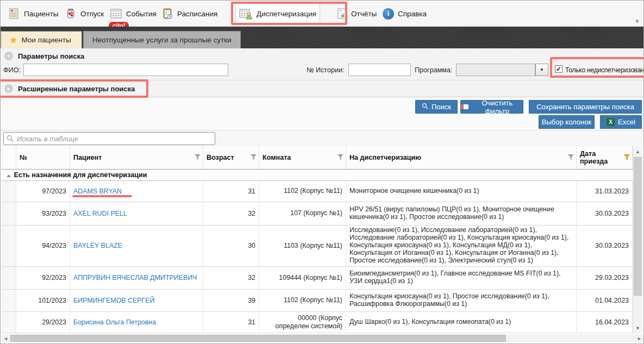  What do you see at coordinates (566, 122) in the screenshot?
I see `choose-columns-button: Выбор колонок` at bounding box center [566, 122].